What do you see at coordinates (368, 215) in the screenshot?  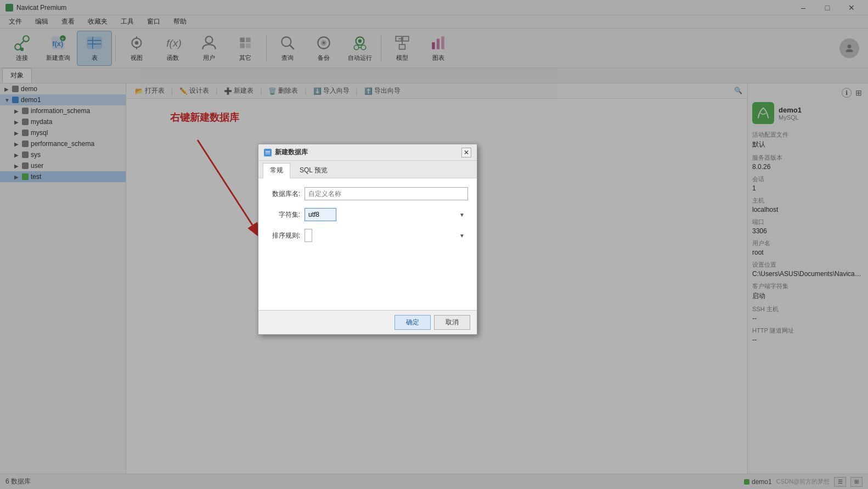 I see `dialog-row-charset: 字符集: utf8 utf8mb4 latin1 gbk ▼` at bounding box center [368, 215].